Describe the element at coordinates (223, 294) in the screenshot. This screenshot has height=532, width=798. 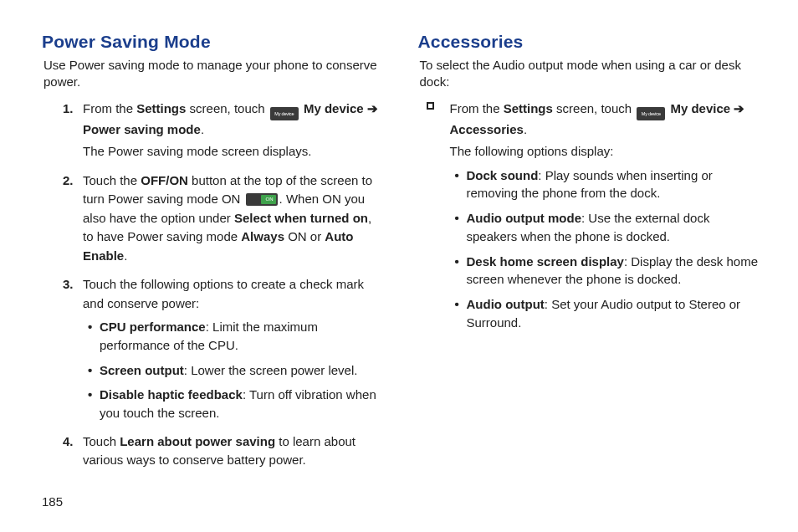
I see `step-3-intro: Touch the following options to create a …` at that location.